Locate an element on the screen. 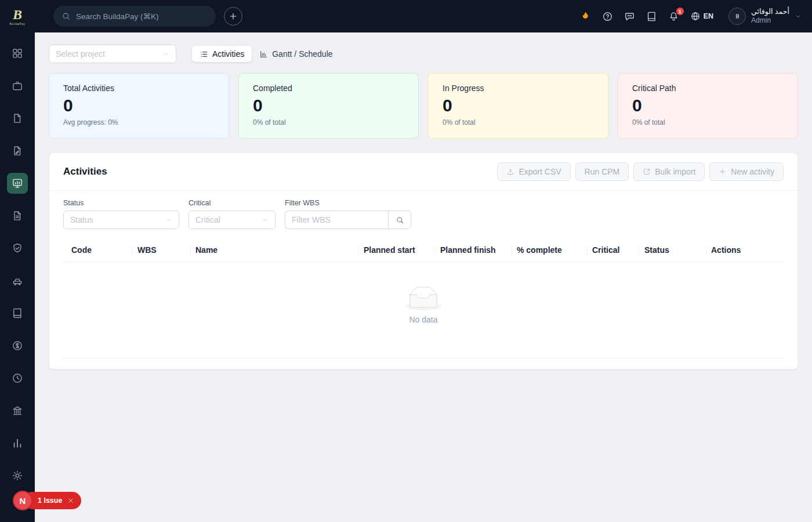  global-search-placeholder: Search BuildaPay (⌘K) is located at coordinates (117, 16).